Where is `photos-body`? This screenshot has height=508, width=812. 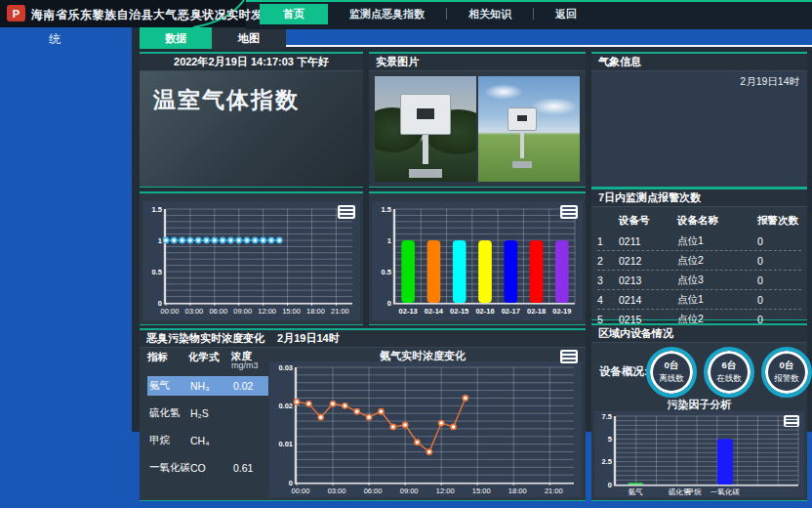
photos-body is located at coordinates (477, 129).